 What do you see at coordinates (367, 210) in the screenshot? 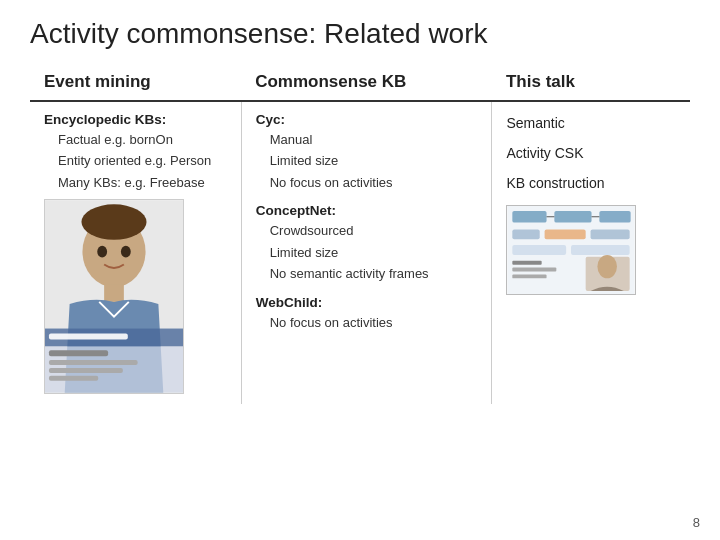
I see `conceptnet-title: ConceptNet:` at bounding box center [367, 210].